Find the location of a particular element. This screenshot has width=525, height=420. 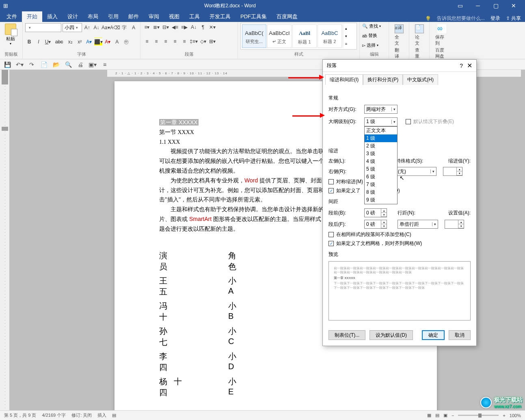

special-select: (无)▾ is located at coordinates (416, 171).